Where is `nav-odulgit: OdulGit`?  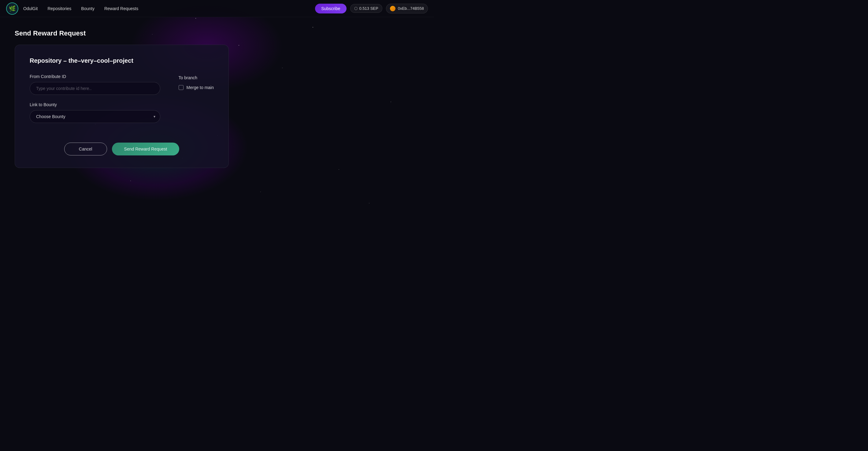
nav-odulgit: OdulGit is located at coordinates (30, 9).